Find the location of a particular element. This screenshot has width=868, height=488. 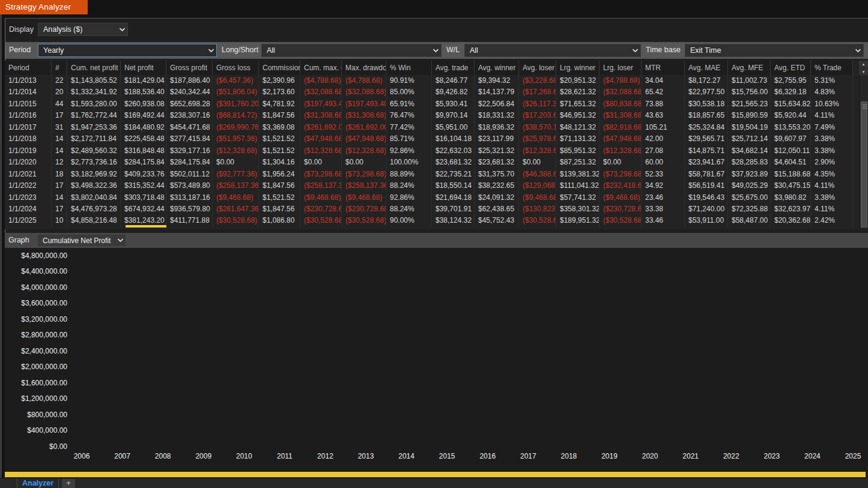

table-cell: 65.91% is located at coordinates (409, 104).